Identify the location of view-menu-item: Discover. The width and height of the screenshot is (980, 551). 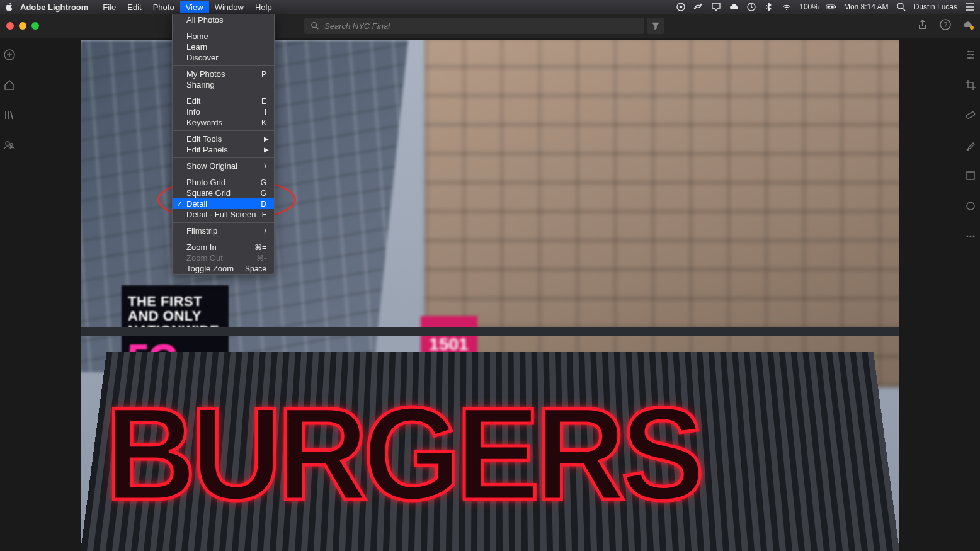
(223, 58).